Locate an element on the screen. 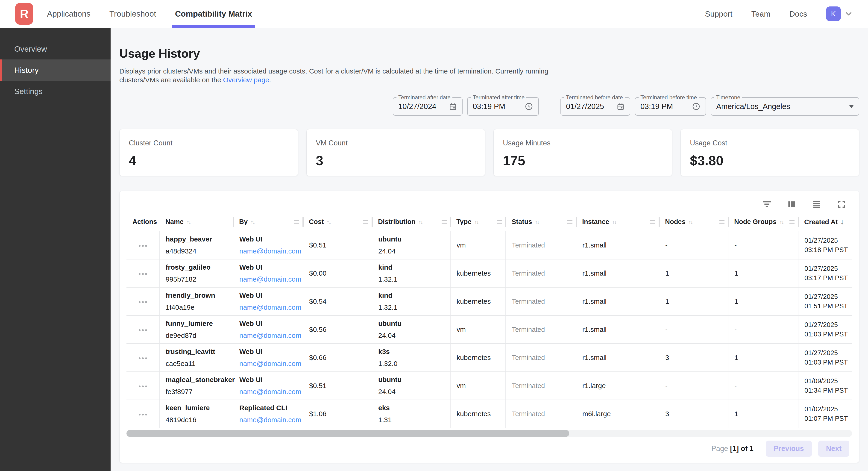  terminated-before-date-input: Terminated before date 01/27/2025 is located at coordinates (595, 107).